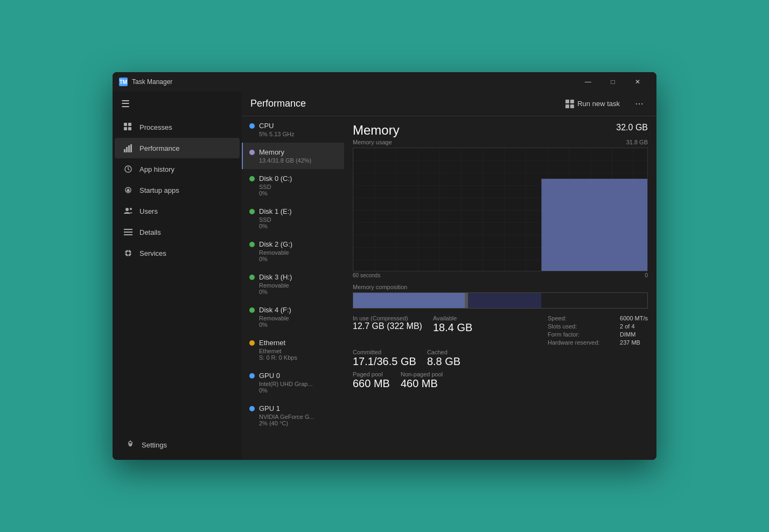  Describe the element at coordinates (177, 445) in the screenshot. I see `sidebar-item-settings: Settings` at that location.